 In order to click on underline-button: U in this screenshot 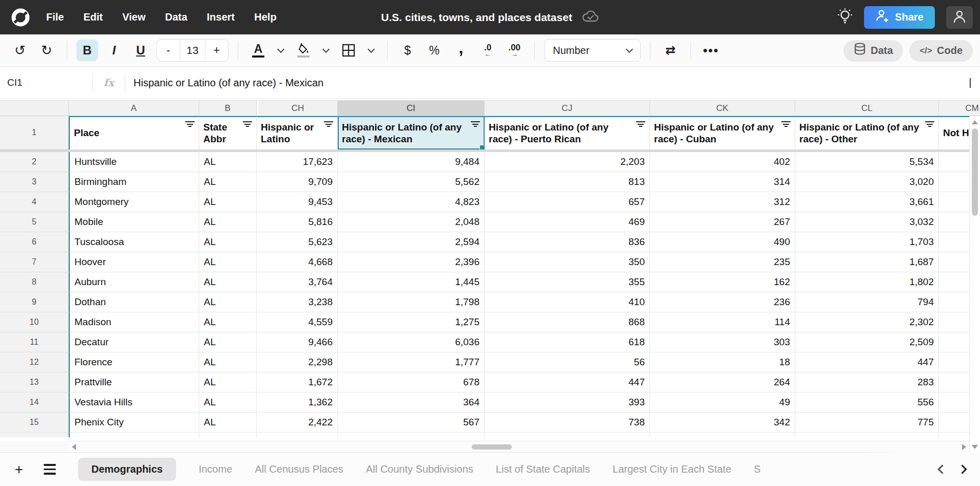, I will do `click(141, 50)`.